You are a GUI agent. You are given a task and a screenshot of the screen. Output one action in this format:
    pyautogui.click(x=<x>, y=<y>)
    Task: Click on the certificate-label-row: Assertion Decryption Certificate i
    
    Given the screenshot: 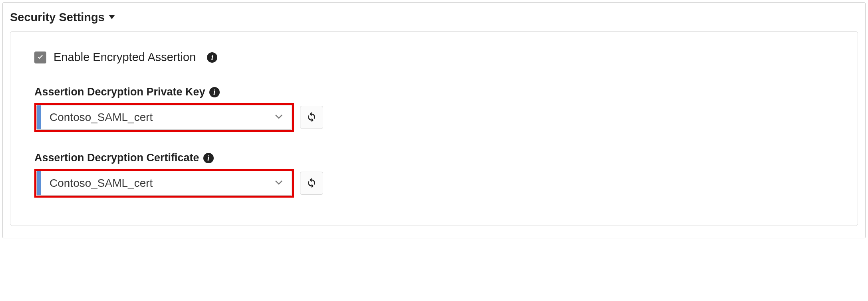 What is the action you would take?
    pyautogui.click(x=437, y=158)
    